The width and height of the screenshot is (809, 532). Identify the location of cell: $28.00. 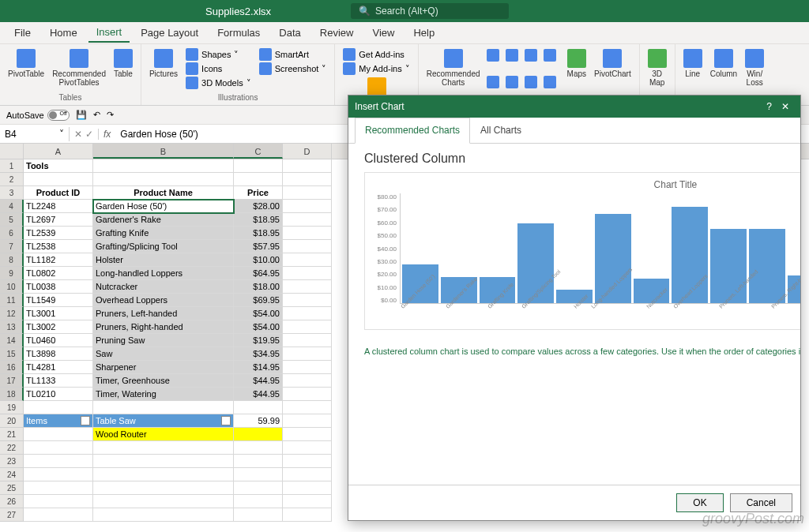
(258, 207).